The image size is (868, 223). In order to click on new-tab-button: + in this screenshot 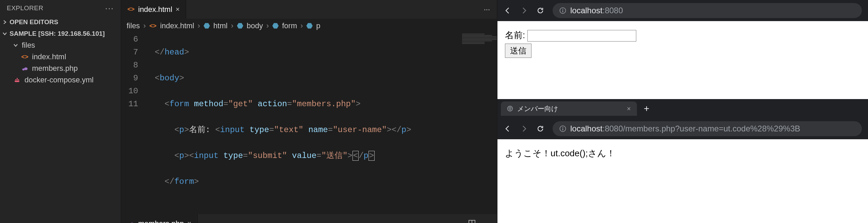, I will do `click(646, 109)`.